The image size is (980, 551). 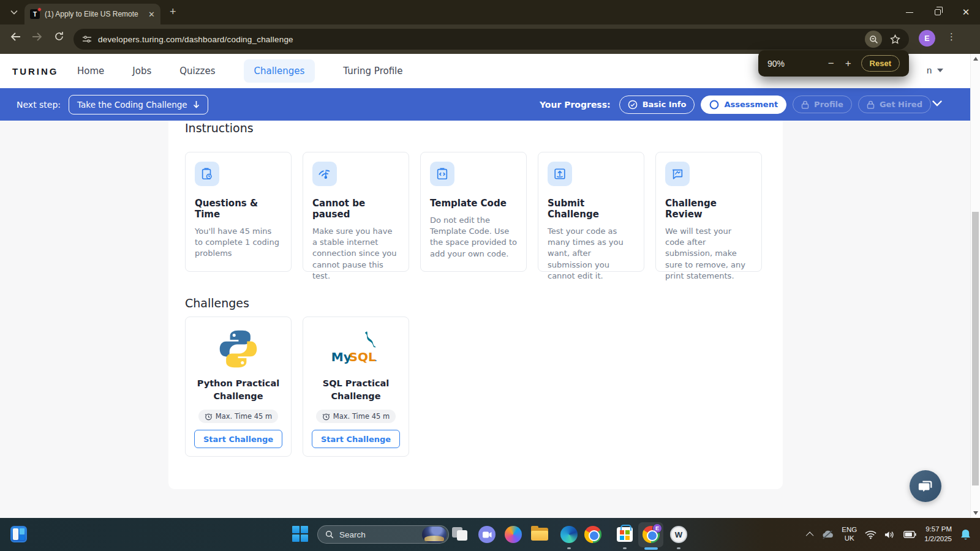 I want to click on tab-close-icon: ✕, so click(x=152, y=15).